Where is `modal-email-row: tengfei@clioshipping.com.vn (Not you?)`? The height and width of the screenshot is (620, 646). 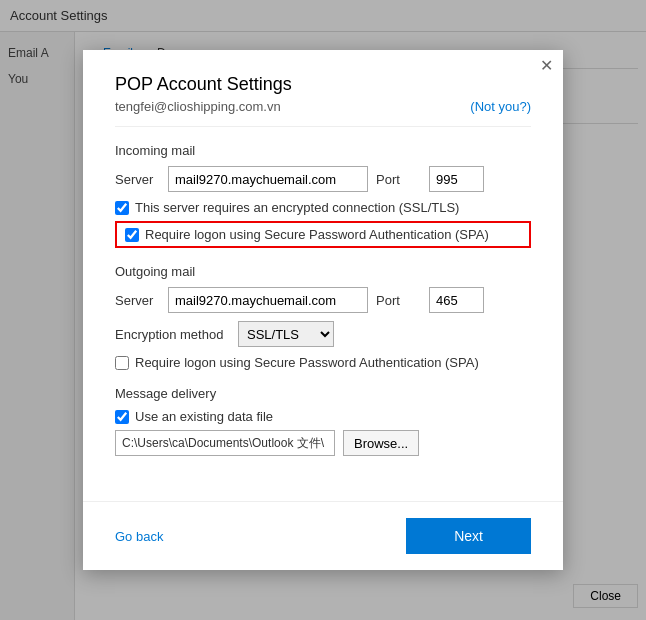 modal-email-row: tengfei@clioshipping.com.vn (Not you?) is located at coordinates (323, 106).